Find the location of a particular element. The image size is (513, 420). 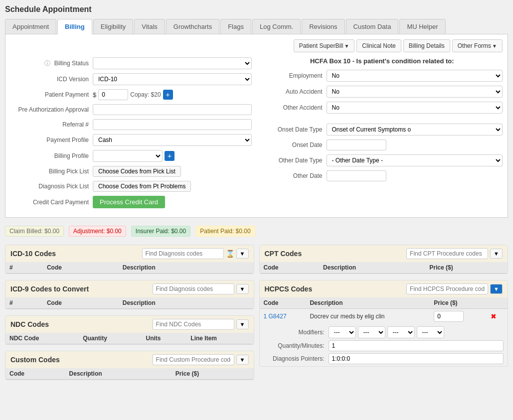

auto-accident-select: No Yes is located at coordinates (415, 92).